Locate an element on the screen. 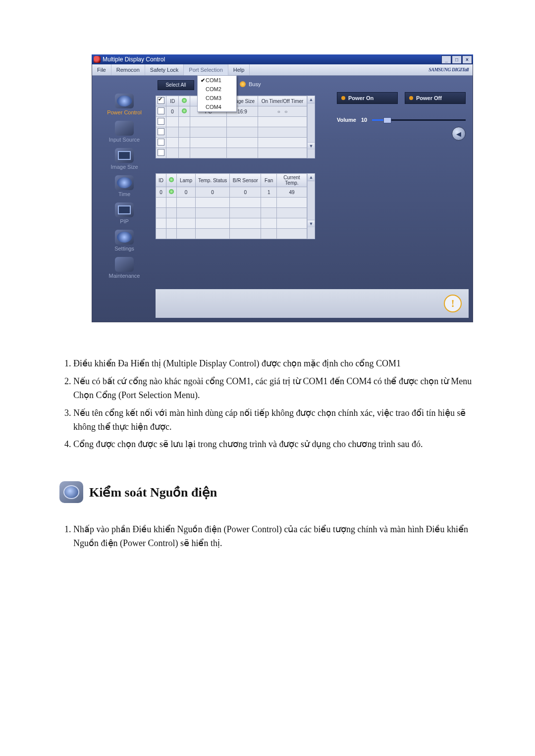 The height and width of the screenshot is (756, 535). brand-logo: SAMSUNG DIGITall is located at coordinates (449, 70).